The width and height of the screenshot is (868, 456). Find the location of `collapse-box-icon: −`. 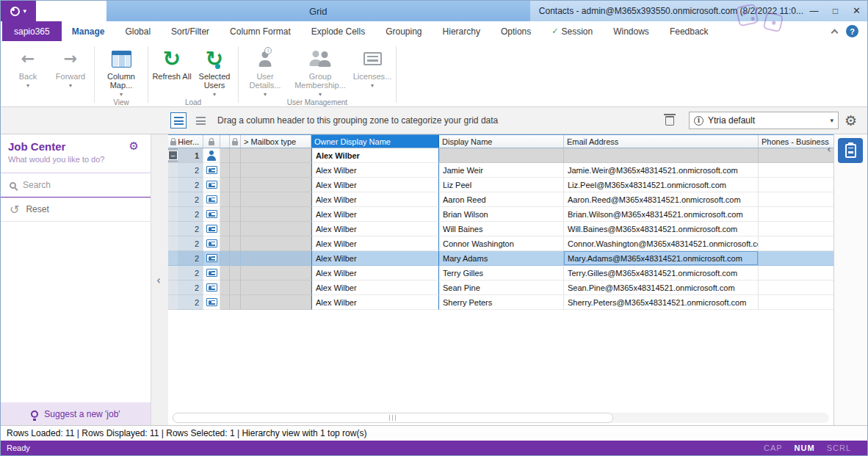

collapse-box-icon: − is located at coordinates (173, 156).